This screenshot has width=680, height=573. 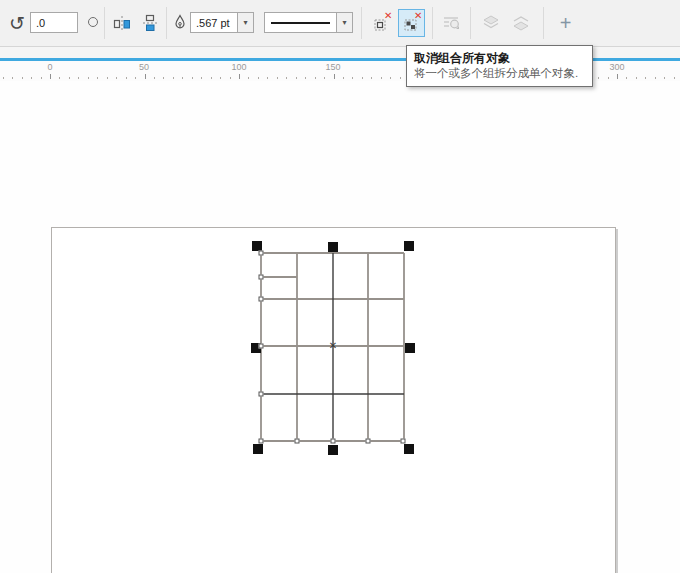 What do you see at coordinates (500, 58) in the screenshot?
I see `tooltip-title: 取消组合所有对象` at bounding box center [500, 58].